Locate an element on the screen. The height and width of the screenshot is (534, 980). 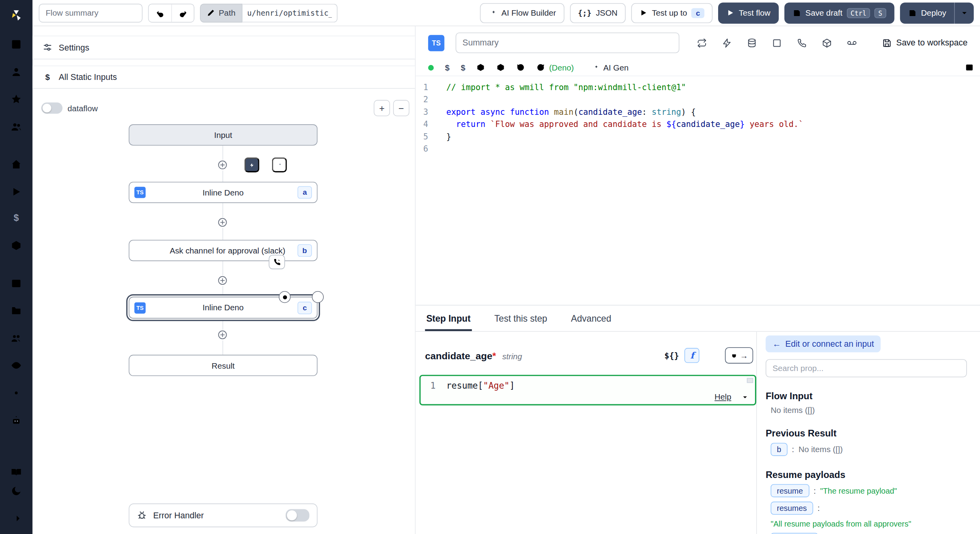
resources-box-icon is located at coordinates (16, 245).